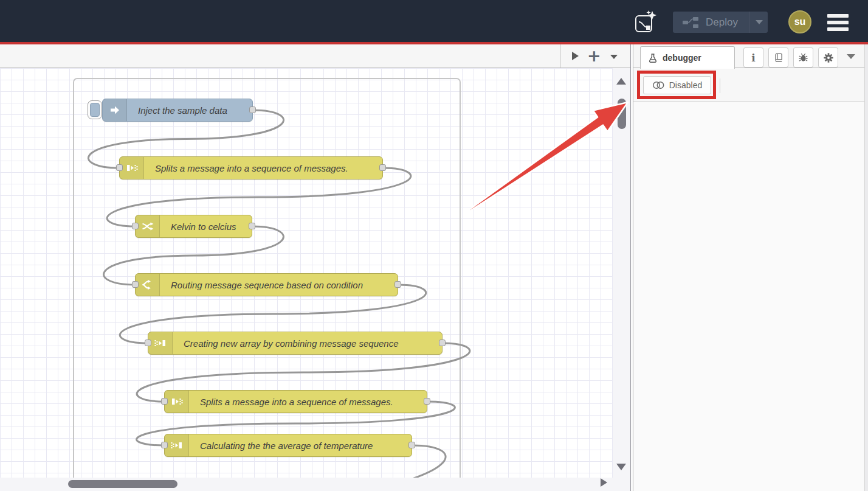 The image size is (868, 491). Describe the element at coordinates (851, 57) in the screenshot. I see `sidebar-tabs-caret-icon` at that location.